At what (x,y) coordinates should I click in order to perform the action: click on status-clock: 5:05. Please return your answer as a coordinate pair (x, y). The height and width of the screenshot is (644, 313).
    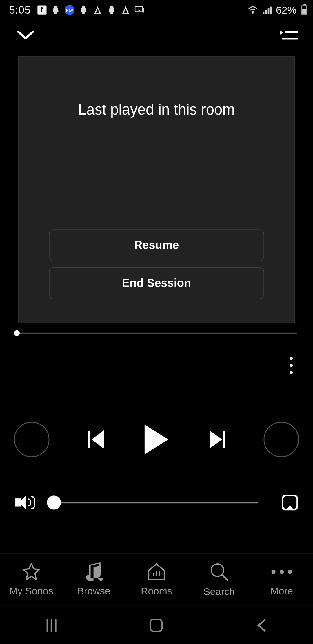
    Looking at the image, I should click on (20, 10).